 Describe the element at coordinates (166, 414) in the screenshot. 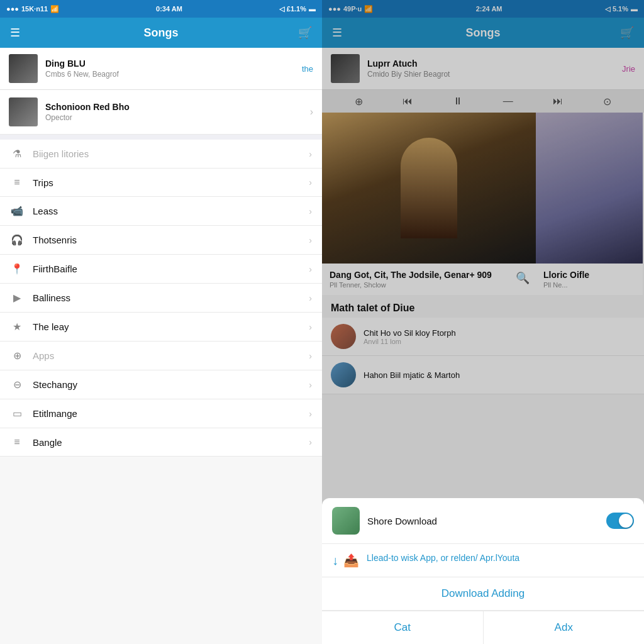

I see `menu-label-9: Etitlmange` at that location.